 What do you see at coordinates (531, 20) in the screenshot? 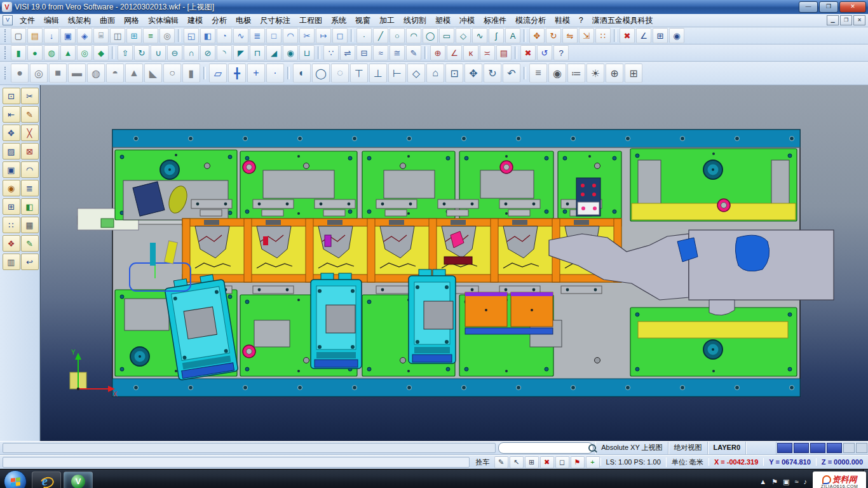
I see `menu-moldflow: 模流分析` at bounding box center [531, 20].